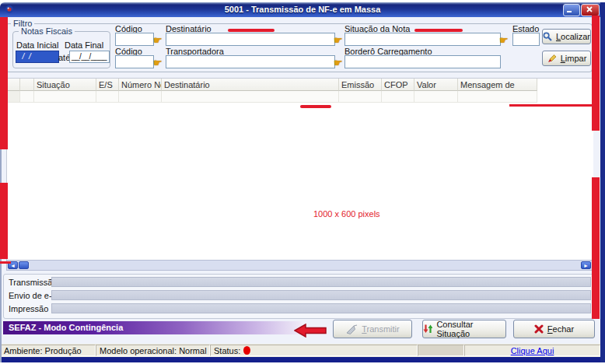  What do you see at coordinates (47, 31) in the screenshot?
I see `notas-fiscais-group-label: Notas Fiscais` at bounding box center [47, 31].